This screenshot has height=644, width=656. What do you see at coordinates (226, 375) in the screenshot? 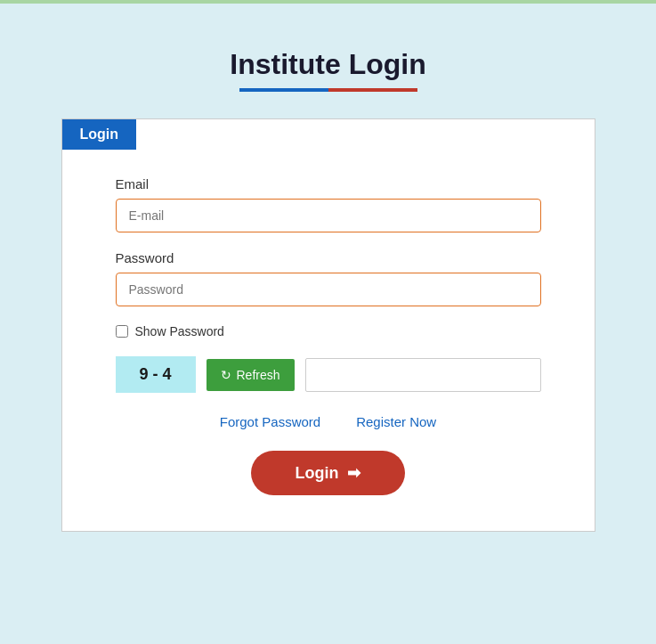
I see `refresh-icon: ↻` at bounding box center [226, 375].